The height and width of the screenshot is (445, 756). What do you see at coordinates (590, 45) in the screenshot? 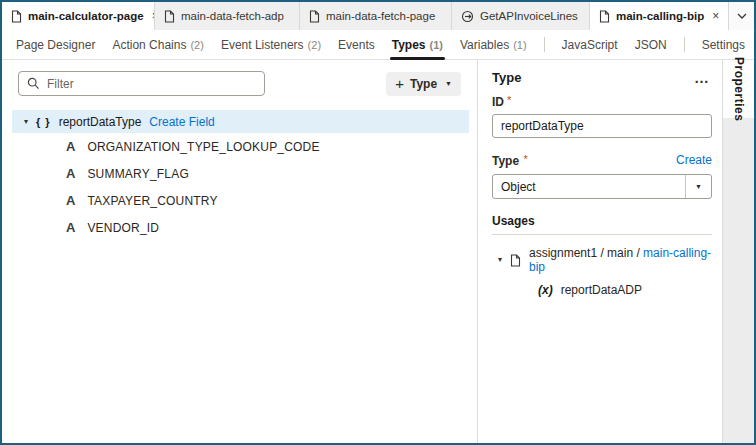
I see `tab-label: JavaScript` at bounding box center [590, 45].